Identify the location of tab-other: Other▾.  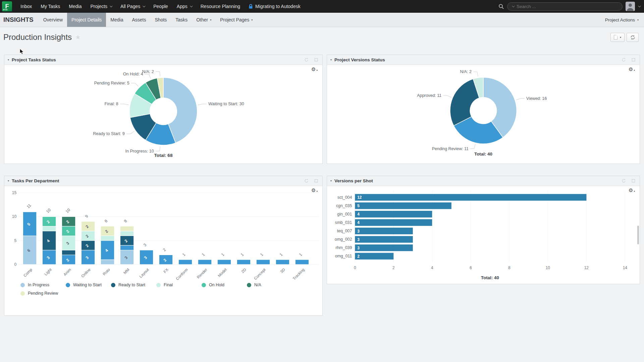
(204, 20).